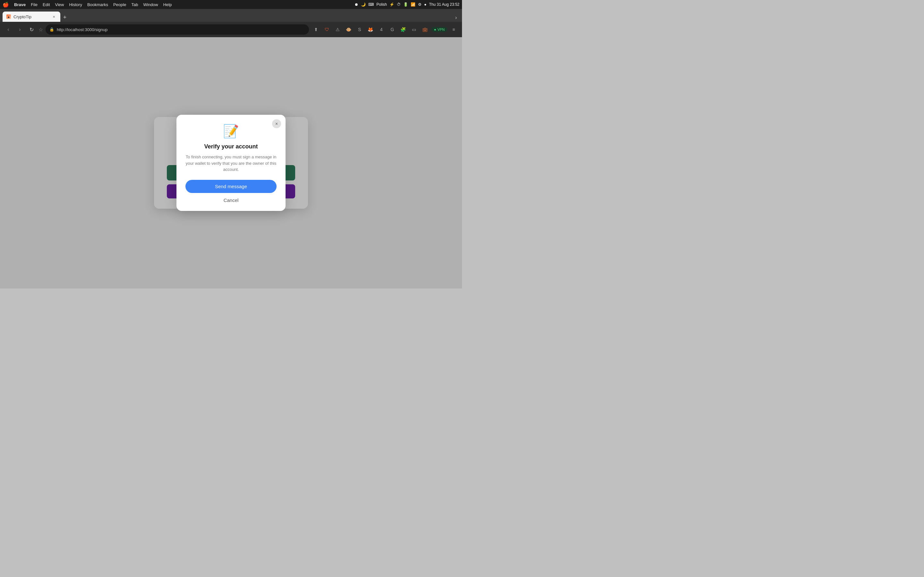  I want to click on menu-help: Help, so click(168, 5).